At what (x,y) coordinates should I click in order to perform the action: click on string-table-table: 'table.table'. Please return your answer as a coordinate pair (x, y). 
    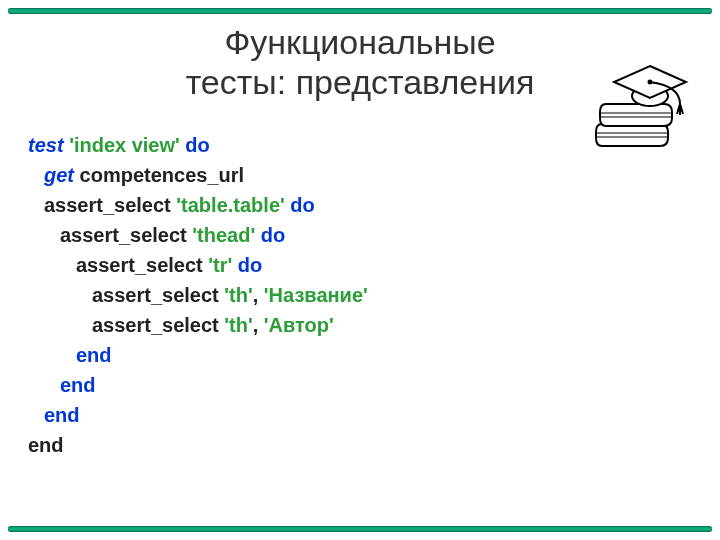
    Looking at the image, I should click on (233, 205).